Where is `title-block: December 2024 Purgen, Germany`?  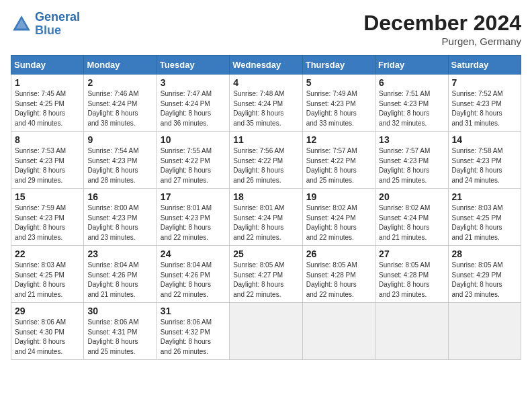 title-block: December 2024 Purgen, Germany is located at coordinates (442, 29).